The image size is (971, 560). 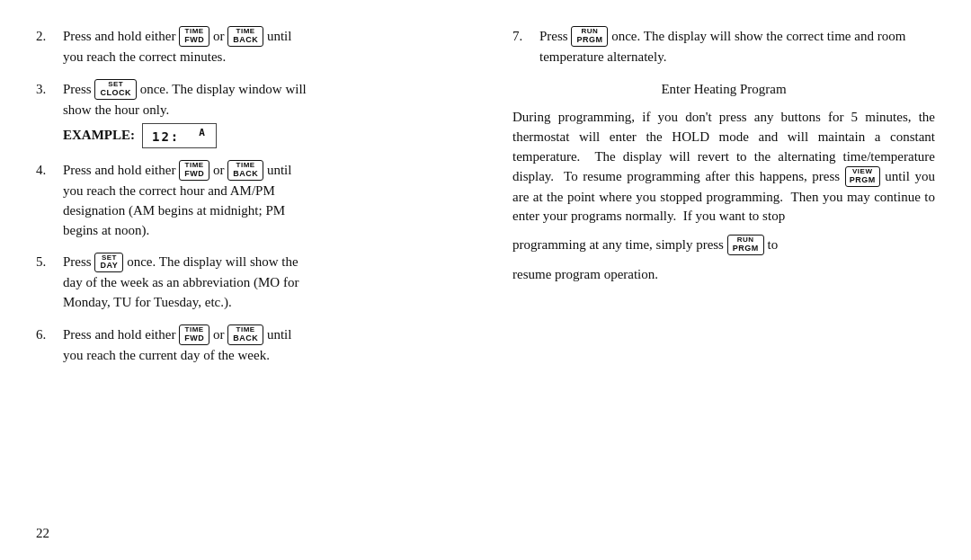 What do you see at coordinates (590, 36) in the screenshot?
I see `run-prgm-btn-1: RUNPRGM` at bounding box center [590, 36].